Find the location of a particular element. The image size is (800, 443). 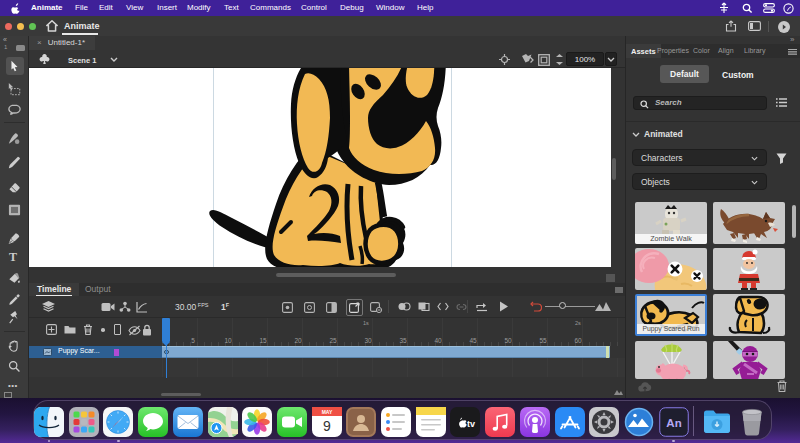

svg-text: An is located at coordinates (674, 423).